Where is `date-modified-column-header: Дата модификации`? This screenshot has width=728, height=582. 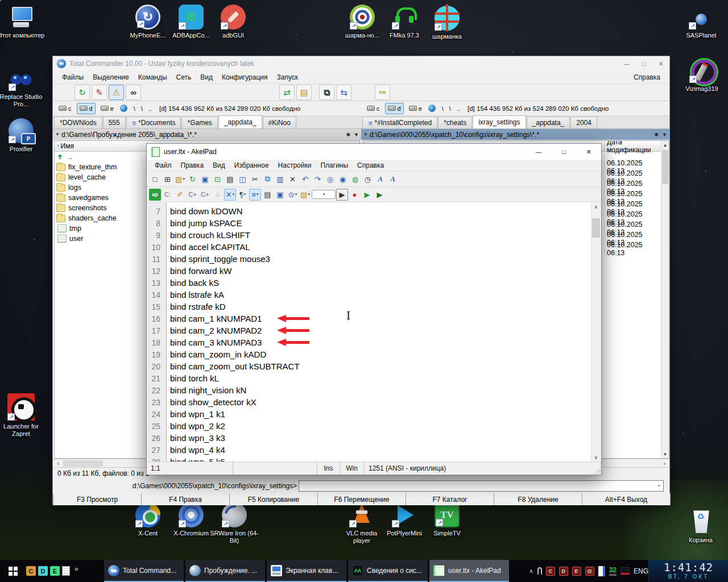
date-modified-column-header: Дата модификации is located at coordinates (632, 147).